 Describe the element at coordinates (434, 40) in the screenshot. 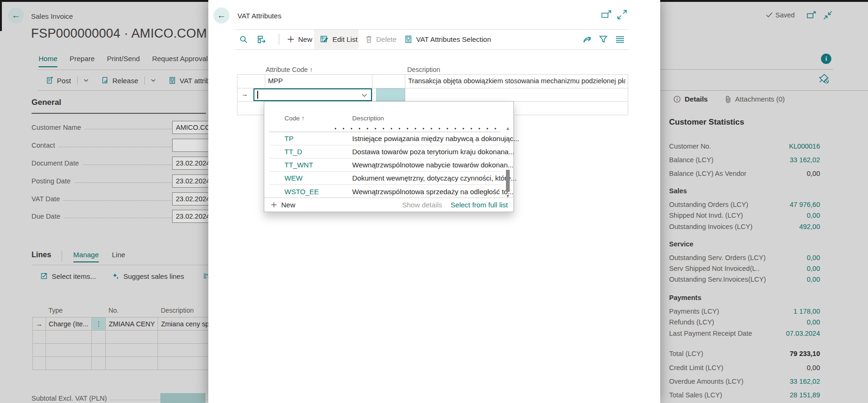

I see `dialog-toolbar: New Edit List Delete` at that location.